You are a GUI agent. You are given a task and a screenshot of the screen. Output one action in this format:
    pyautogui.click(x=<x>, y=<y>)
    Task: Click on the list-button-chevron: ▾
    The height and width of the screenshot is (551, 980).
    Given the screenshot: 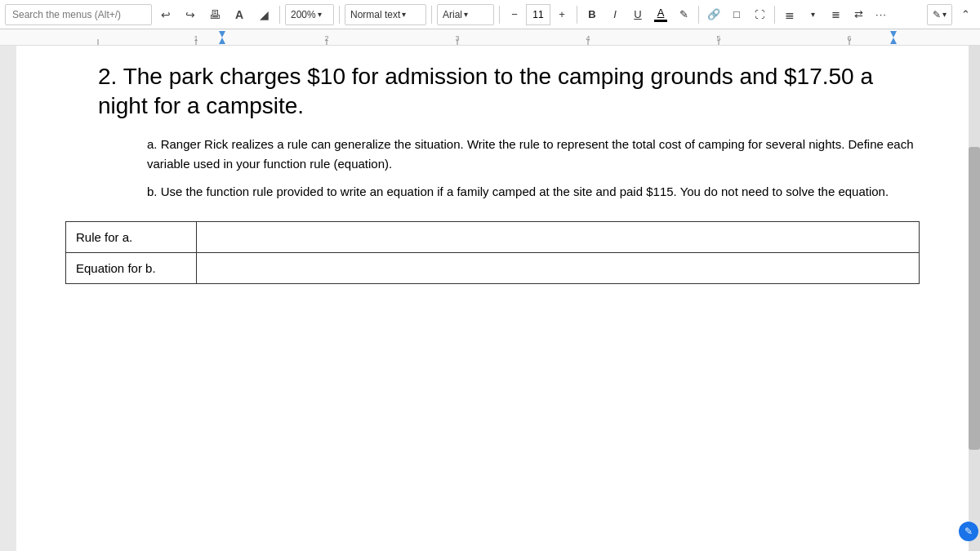 What is the action you would take?
    pyautogui.click(x=813, y=15)
    